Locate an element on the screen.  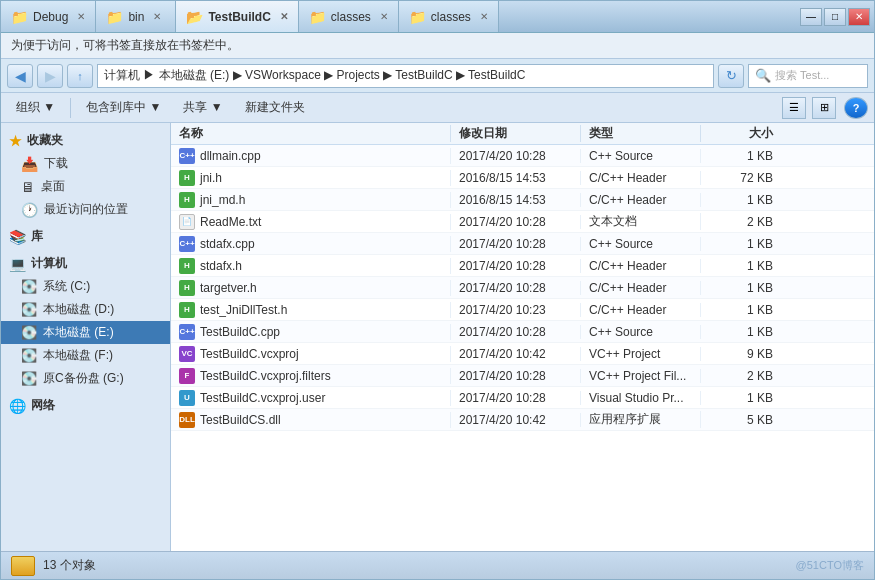
computer-header: 💻 计算机 is located at coordinates (86, 264).